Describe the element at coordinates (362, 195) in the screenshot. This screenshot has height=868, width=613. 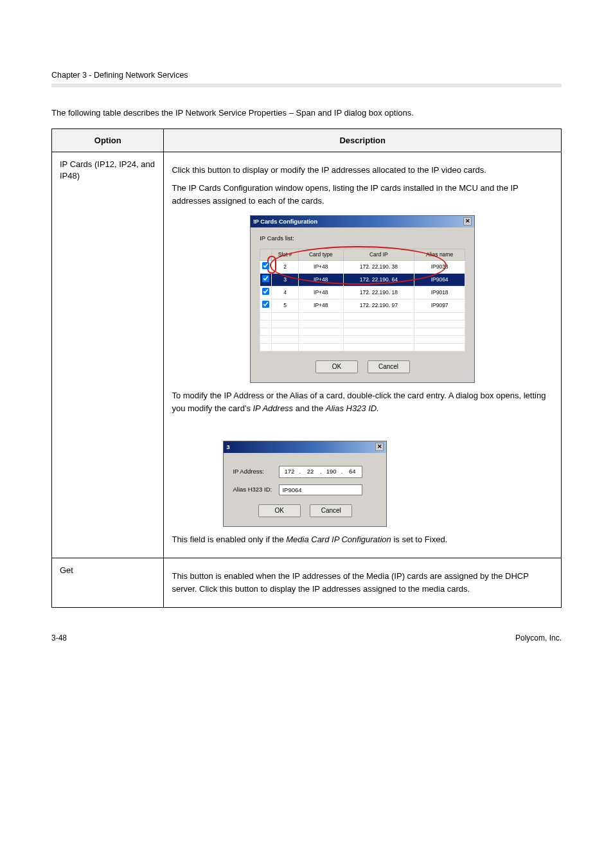
I see `desc-paragraph: The IP Cards Configuration window opens,…` at that location.